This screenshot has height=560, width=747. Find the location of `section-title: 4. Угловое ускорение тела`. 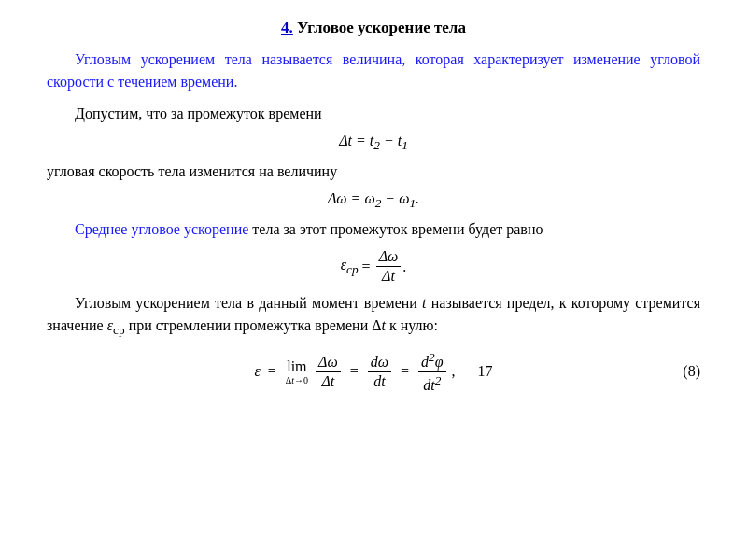

section-title: 4. Угловое ускорение тела is located at coordinates (374, 28).